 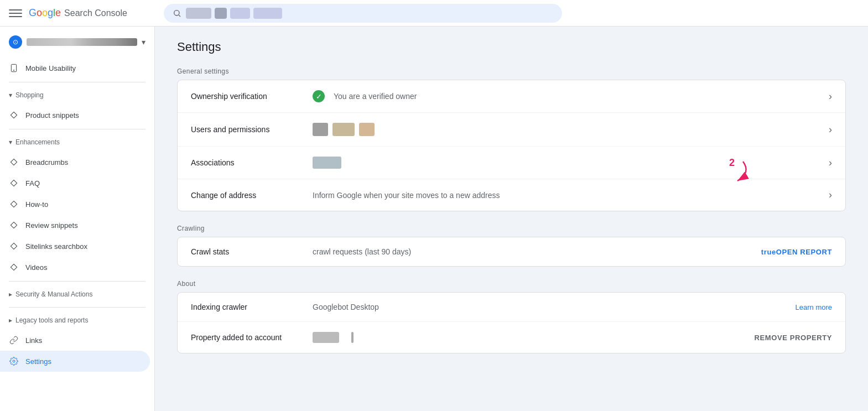 What do you see at coordinates (511, 252) in the screenshot?
I see `crawl-stats-row: Crawl stats crawl requests (last 90 days…` at bounding box center [511, 252].